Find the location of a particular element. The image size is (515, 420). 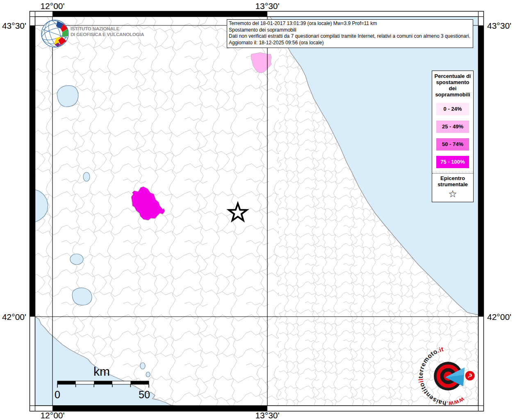

info-line-effect: Spostamento dei soprammobili is located at coordinates (349, 30).